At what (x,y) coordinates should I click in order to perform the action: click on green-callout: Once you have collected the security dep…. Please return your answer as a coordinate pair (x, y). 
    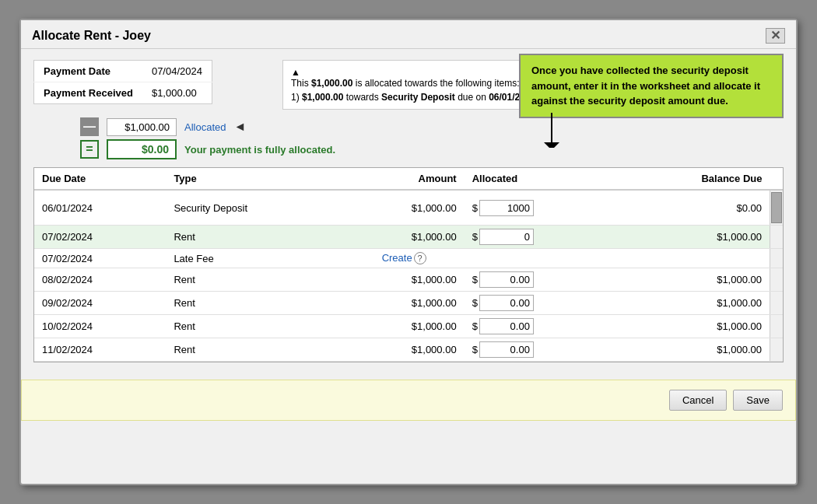
    Looking at the image, I should click on (651, 86).